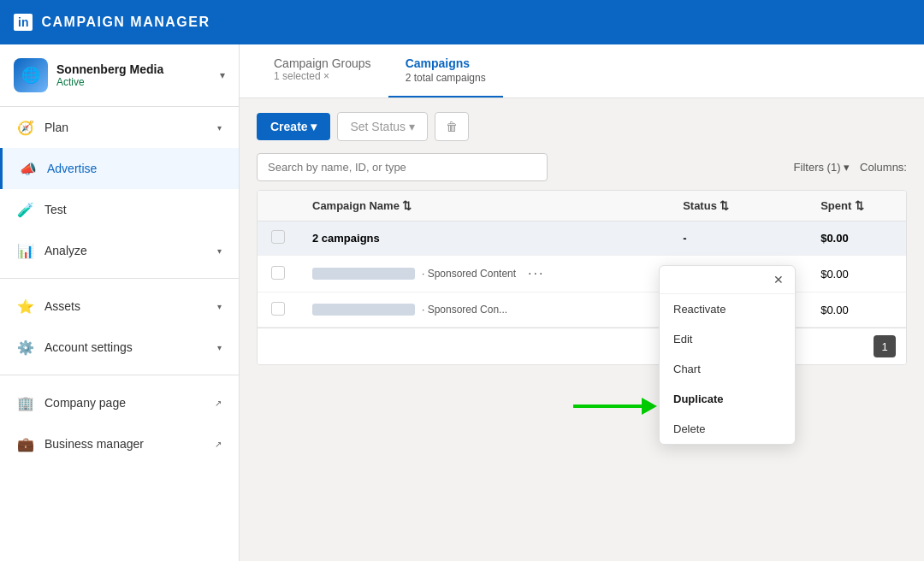 The image size is (924, 561). What do you see at coordinates (727, 280) in the screenshot?
I see `context-menu-header: ✕` at bounding box center [727, 280].